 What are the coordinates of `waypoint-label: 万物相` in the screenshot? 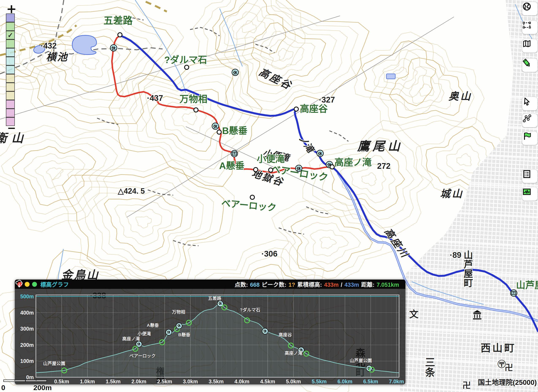 It's located at (193, 99).